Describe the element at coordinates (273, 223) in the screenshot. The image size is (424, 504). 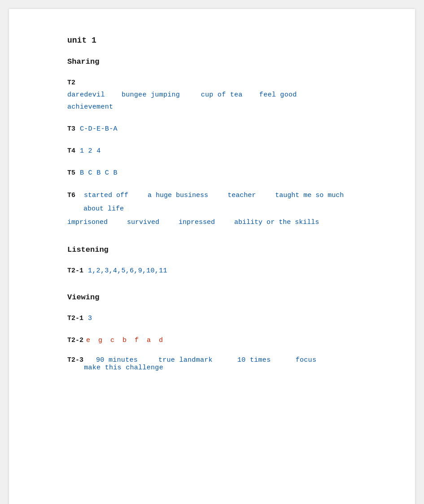
I see `t6-phrase-9: ability or the skills` at that location.